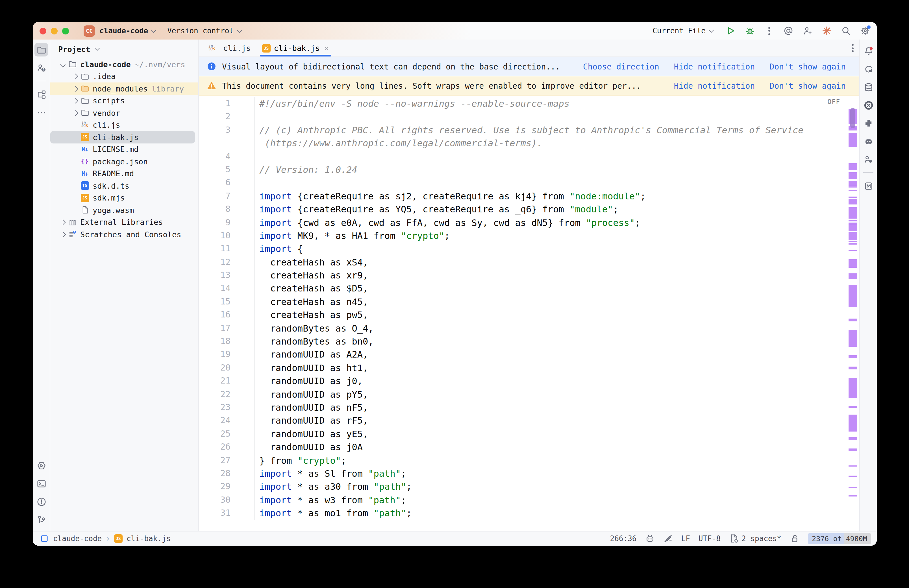  What do you see at coordinates (529, 223) in the screenshot?
I see `code-line-9: 9import {cwd as e0A, cwd as FfA, cwd as …` at bounding box center [529, 223].